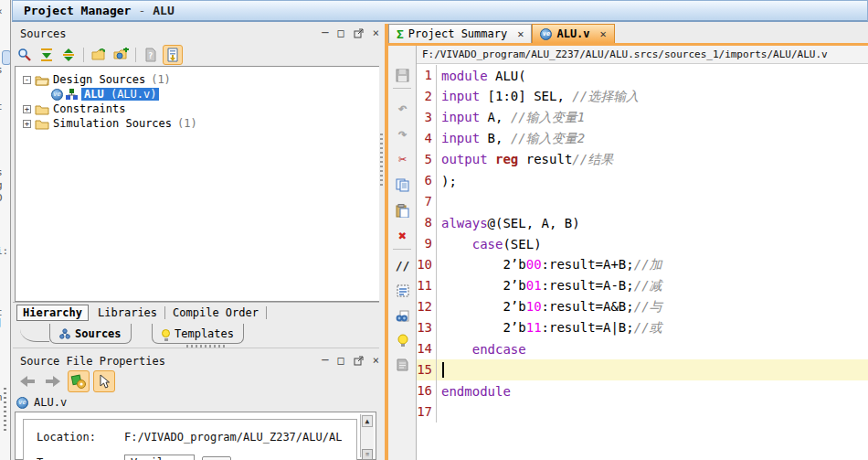  Describe the element at coordinates (402, 185) in the screenshot. I see `copy-icon` at that location.